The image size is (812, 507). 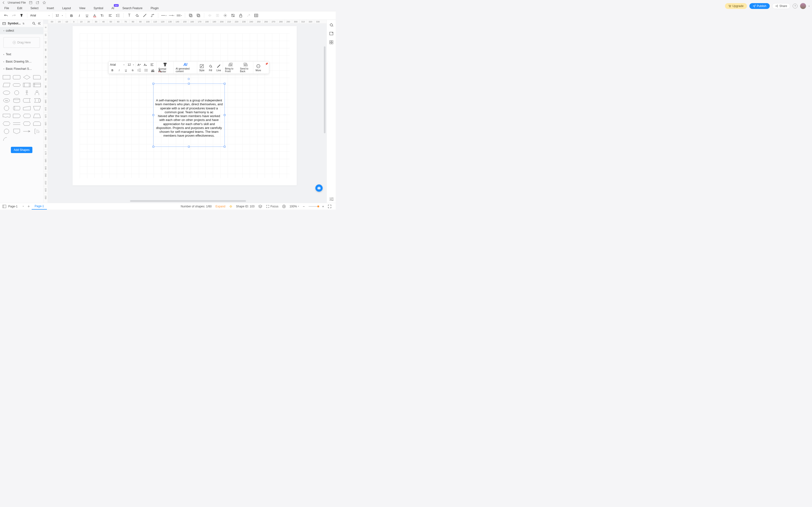 I want to click on format-painter-icon, so click(x=21, y=15).